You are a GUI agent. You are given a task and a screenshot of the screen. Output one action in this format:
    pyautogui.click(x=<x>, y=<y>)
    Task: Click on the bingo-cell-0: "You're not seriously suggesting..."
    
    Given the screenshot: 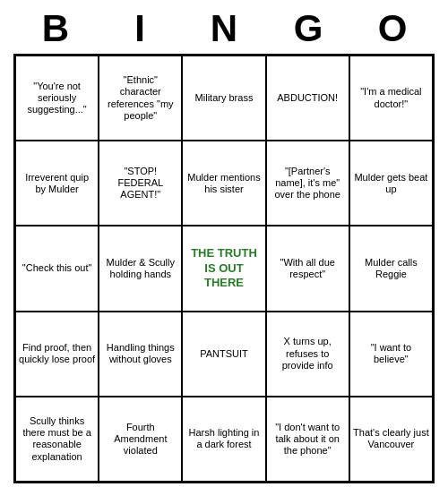 What is the action you would take?
    pyautogui.click(x=57, y=98)
    